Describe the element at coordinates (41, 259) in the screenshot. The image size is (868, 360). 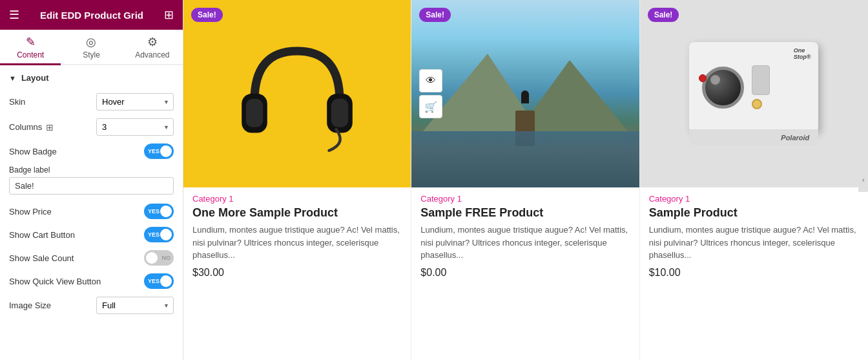
I see `show-sale-count-label: Show Sale Count` at that location.